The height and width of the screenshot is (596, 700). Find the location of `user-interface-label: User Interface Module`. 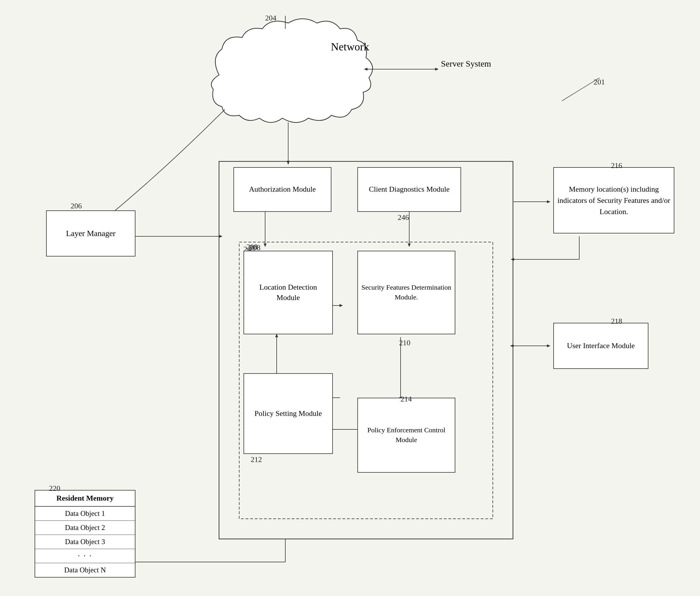

user-interface-label: User Interface Module is located at coordinates (601, 346).